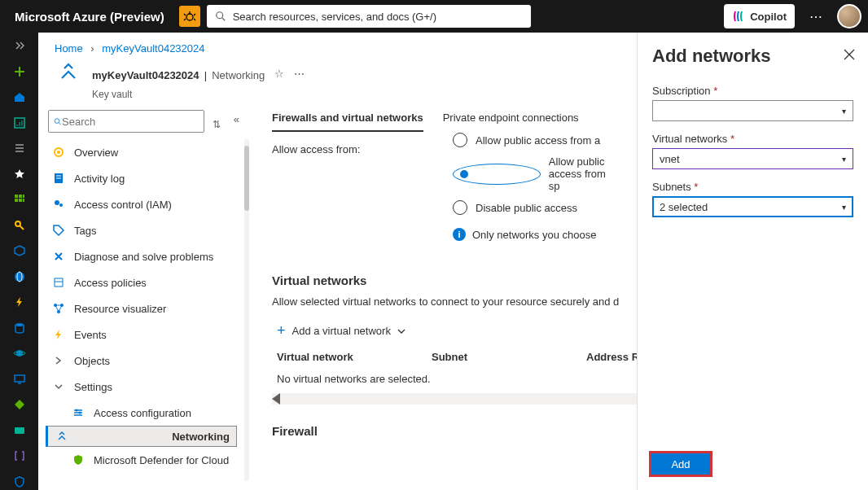  I want to click on star-icon, so click(20, 174).